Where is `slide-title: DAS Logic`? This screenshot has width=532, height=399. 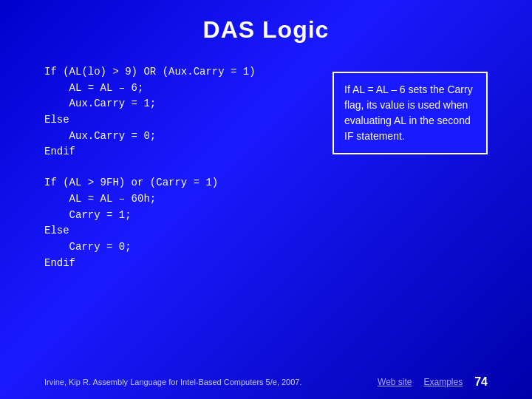 slide-title: DAS Logic is located at coordinates (266, 28).